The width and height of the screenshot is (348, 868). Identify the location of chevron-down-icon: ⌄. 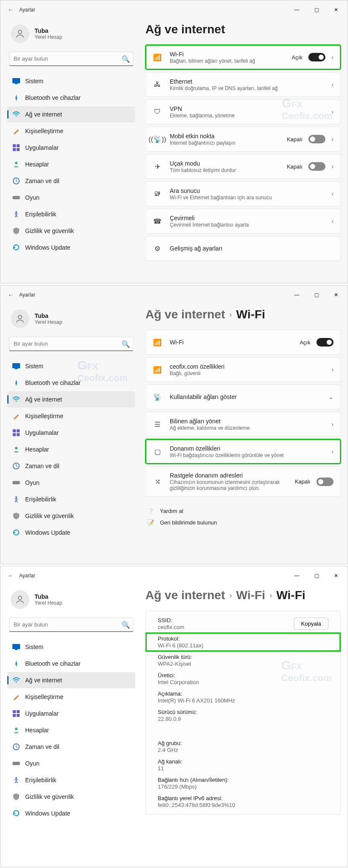
(331, 397).